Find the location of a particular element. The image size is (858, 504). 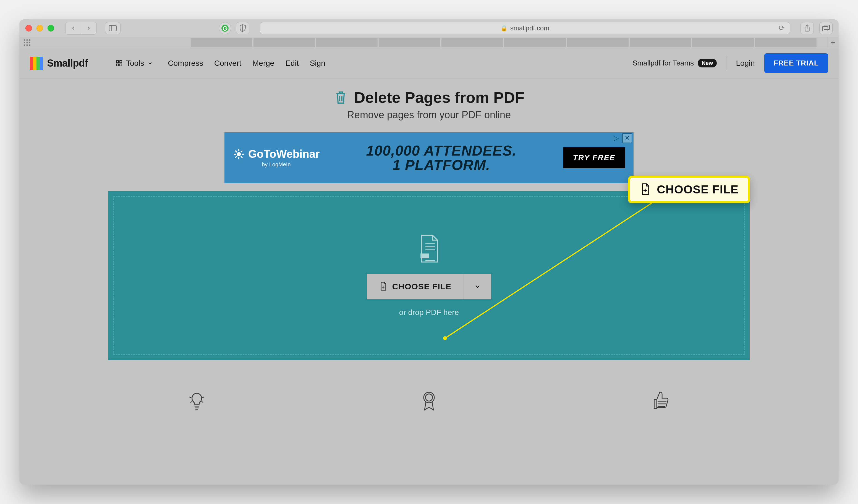

divider is located at coordinates (727, 63).